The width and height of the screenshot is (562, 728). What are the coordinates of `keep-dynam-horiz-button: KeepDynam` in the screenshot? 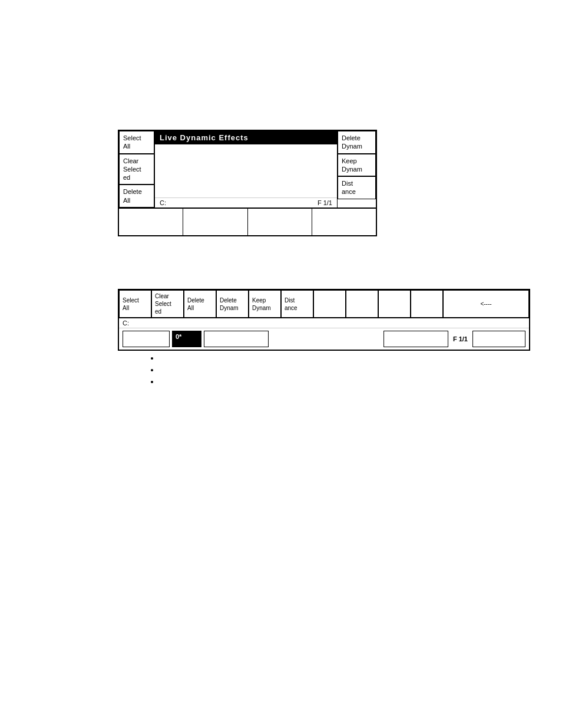 It's located at (265, 304).